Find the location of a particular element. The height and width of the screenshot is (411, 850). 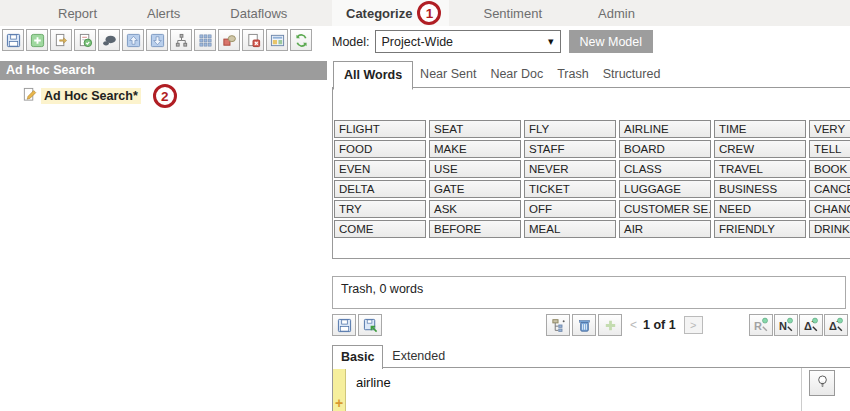

word-cell-use: USE is located at coordinates (475, 169).